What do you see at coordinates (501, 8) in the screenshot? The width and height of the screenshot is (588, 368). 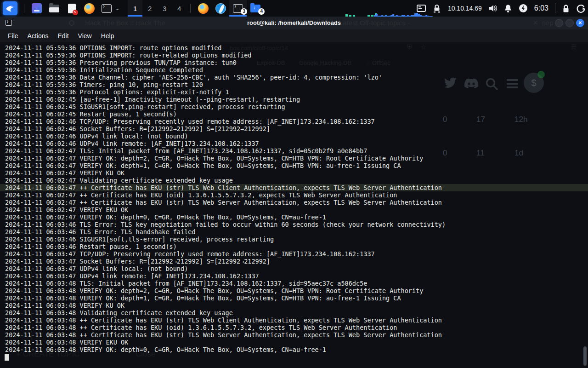 I see `system-tray: 10.10.14.69 6:03` at bounding box center [501, 8].